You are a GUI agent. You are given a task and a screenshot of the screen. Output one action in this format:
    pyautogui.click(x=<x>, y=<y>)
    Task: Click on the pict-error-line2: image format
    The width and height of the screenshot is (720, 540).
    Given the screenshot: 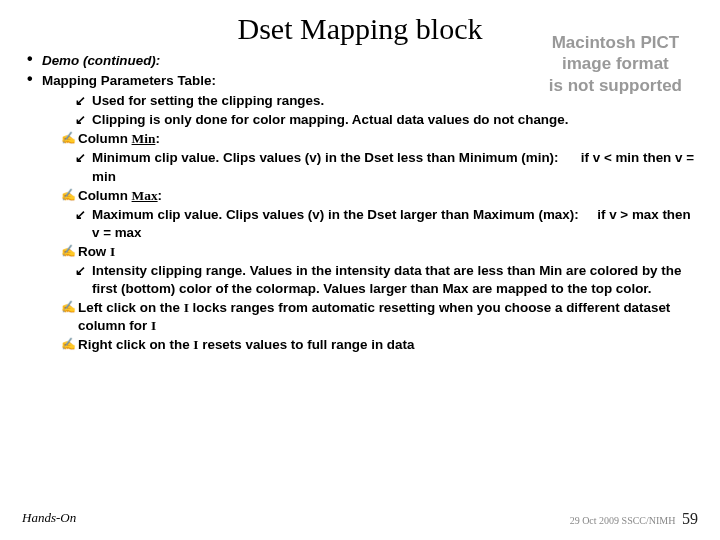 What is the action you would take?
    pyautogui.click(x=616, y=64)
    